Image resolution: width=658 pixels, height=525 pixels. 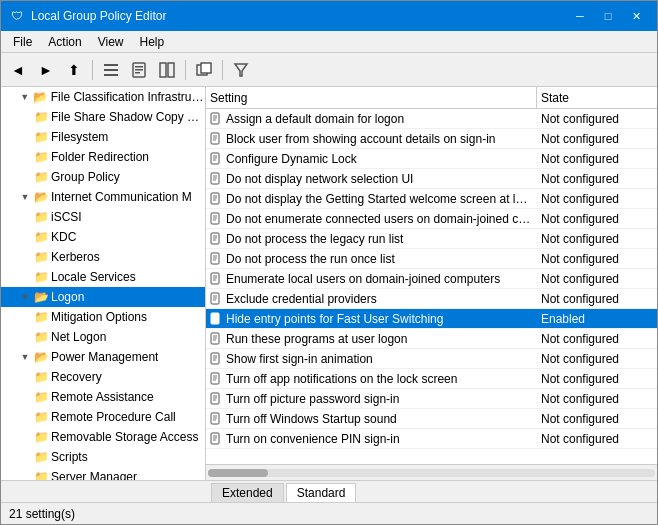 I want to click on menu-view: View, so click(x=111, y=42).